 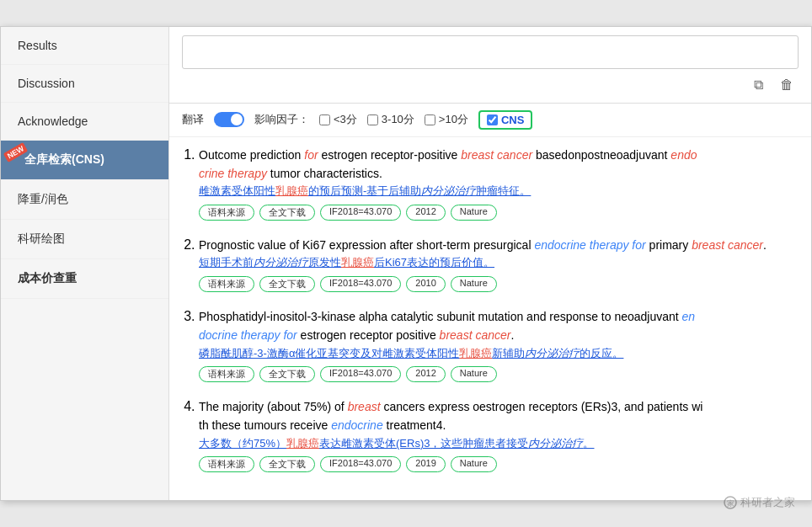 What do you see at coordinates (499, 264) in the screenshot?
I see `result-item-2: Prognostic value of Ki67 expression afte…` at bounding box center [499, 264].